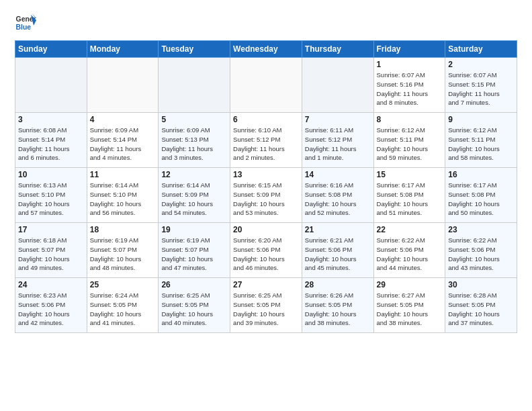  I want to click on day-cell: 24Sunrise: 6:23 AM Sunset: 5:06 PM Dayli…, so click(51, 306).